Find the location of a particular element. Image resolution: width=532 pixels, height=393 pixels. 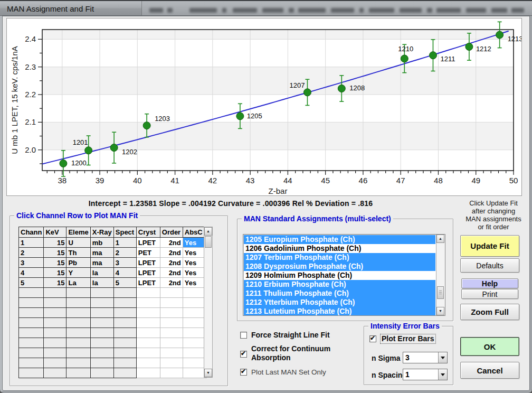

table-cell: PET is located at coordinates (148, 252).